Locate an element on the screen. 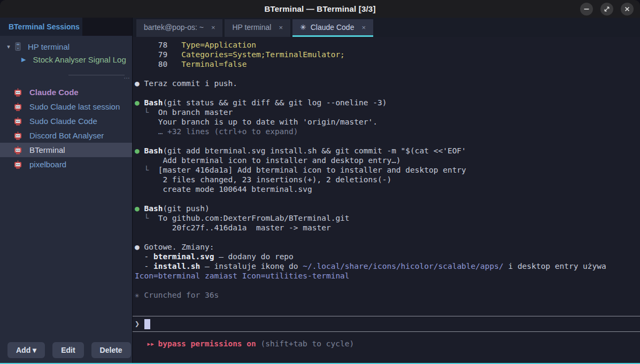 This screenshot has height=364, width=640. terminal-line: 2 files changed, 23 insertions(+), 2 del… is located at coordinates (387, 180).